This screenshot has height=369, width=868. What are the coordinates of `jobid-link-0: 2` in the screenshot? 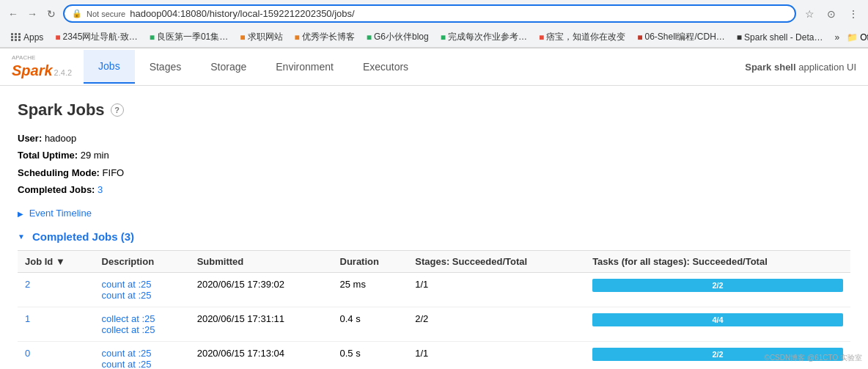 It's located at (56, 285).